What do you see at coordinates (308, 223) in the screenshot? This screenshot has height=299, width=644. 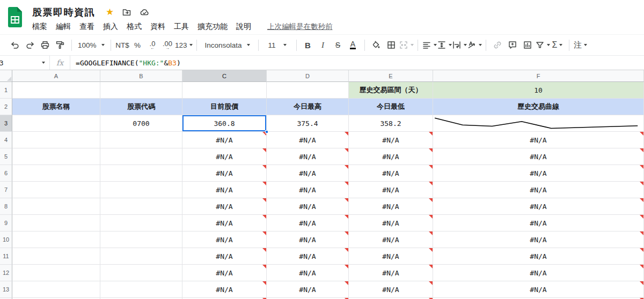 I see `cell-D9: #N/A` at bounding box center [308, 223].